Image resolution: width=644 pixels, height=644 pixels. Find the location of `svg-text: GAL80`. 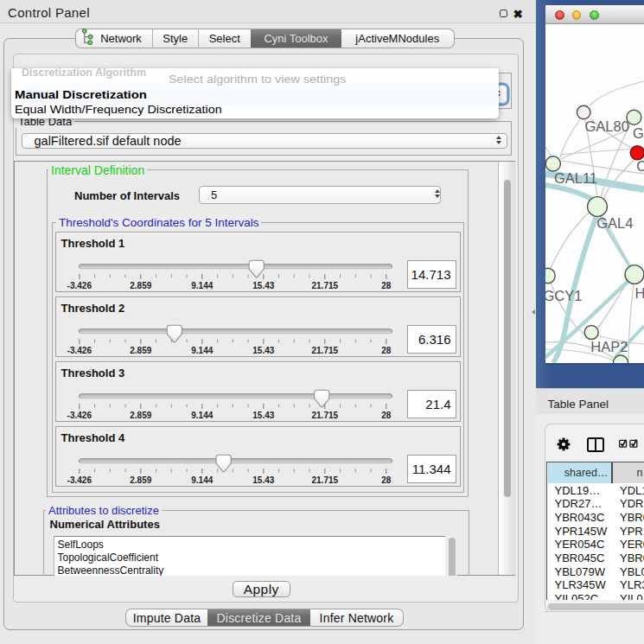

svg-text: GAL80 is located at coordinates (607, 126).